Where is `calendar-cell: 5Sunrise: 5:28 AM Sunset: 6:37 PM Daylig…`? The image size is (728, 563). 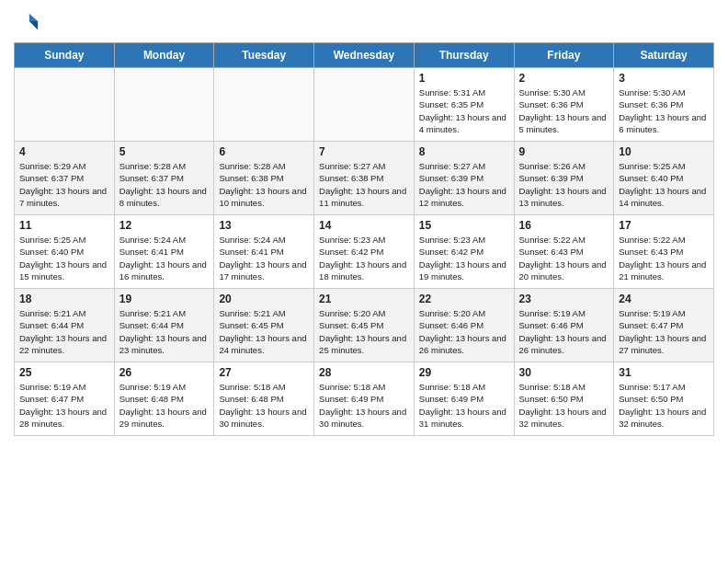 calendar-cell: 5Sunrise: 5:28 AM Sunset: 6:37 PM Daylig… is located at coordinates (164, 178).